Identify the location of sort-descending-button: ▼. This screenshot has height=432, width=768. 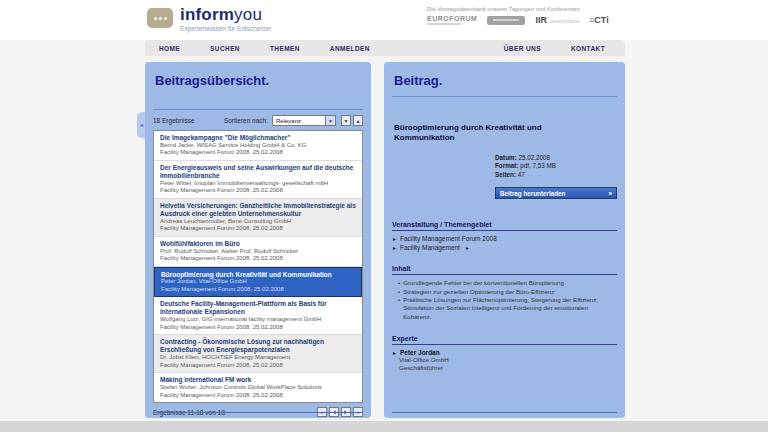
(346, 120).